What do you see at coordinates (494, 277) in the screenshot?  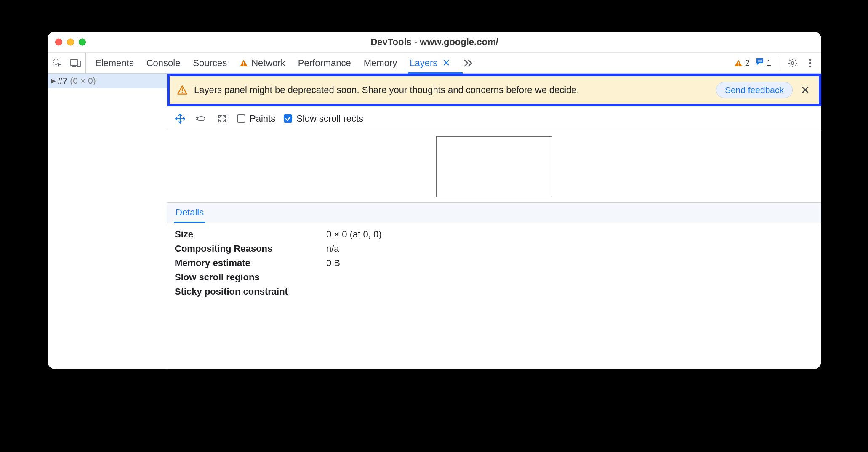 I see `details-row-slow-scroll: Slow scroll regions` at bounding box center [494, 277].